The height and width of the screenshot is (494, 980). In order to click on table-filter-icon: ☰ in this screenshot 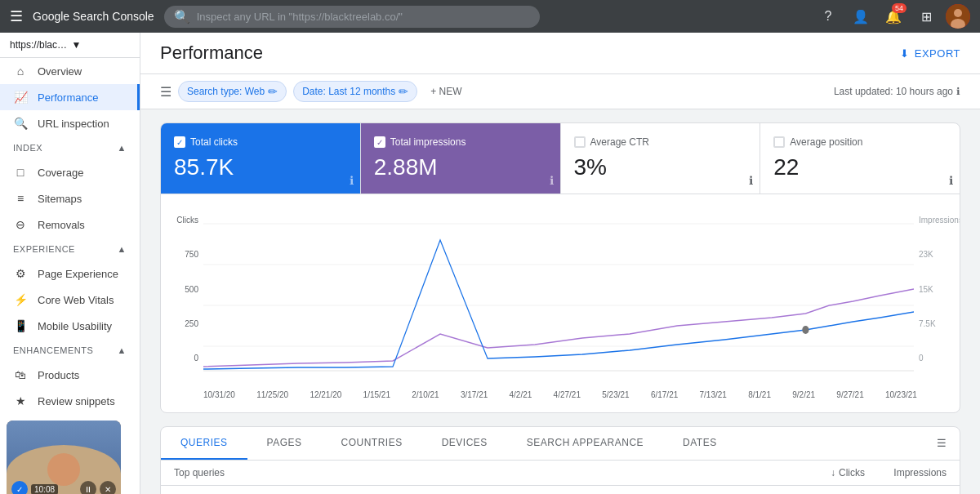, I will do `click(942, 443)`.